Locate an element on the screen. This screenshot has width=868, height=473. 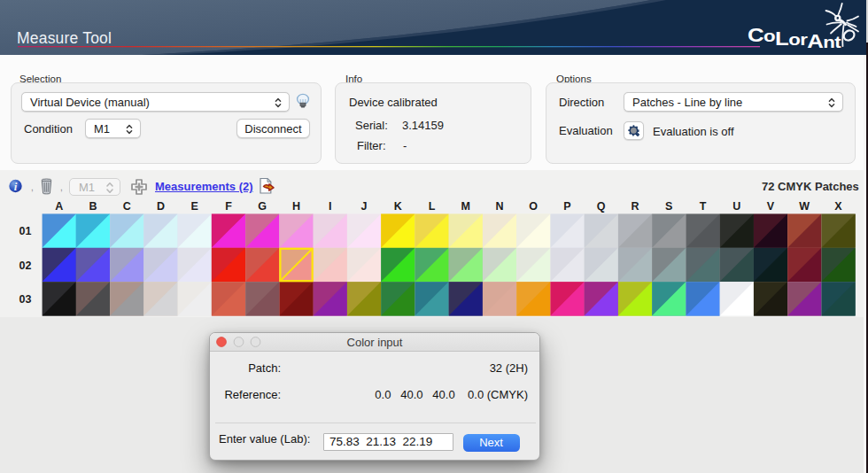
svg-text: Q is located at coordinates (601, 206).